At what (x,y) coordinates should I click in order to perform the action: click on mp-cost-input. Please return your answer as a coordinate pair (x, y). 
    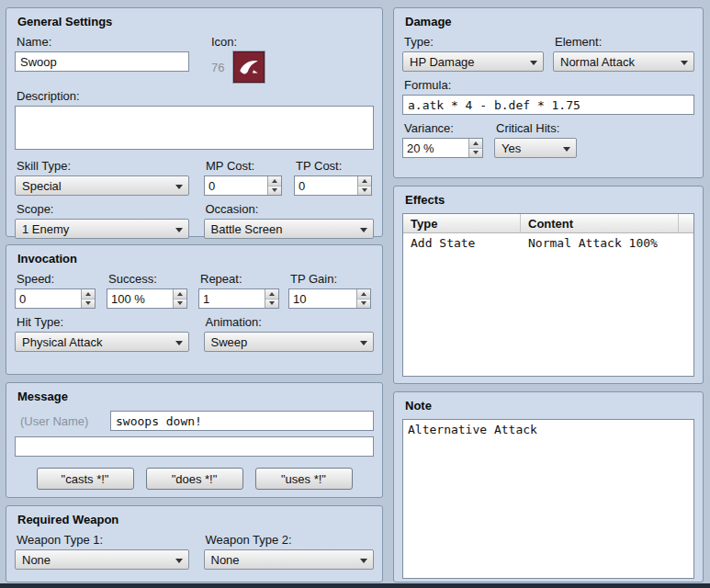
    Looking at the image, I should click on (236, 186).